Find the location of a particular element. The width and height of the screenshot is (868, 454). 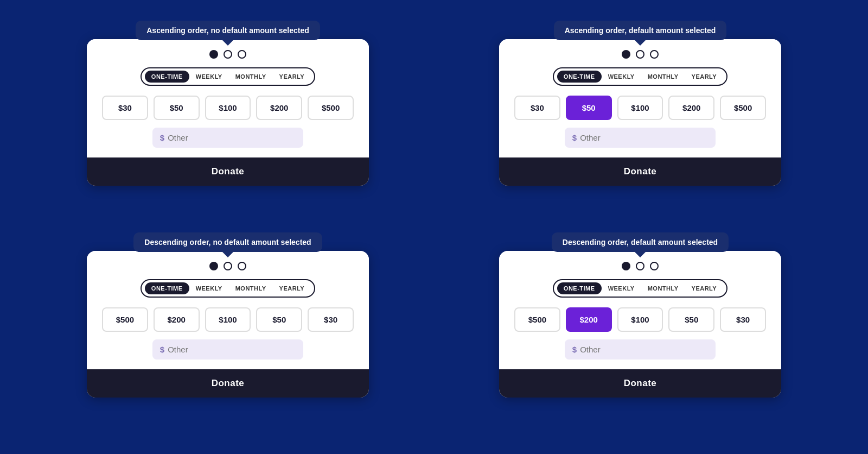

widget-card-top-right: ONE-TIMEWEEKLYMONTHLYYEARLY$30$50$100$20… is located at coordinates (640, 112).